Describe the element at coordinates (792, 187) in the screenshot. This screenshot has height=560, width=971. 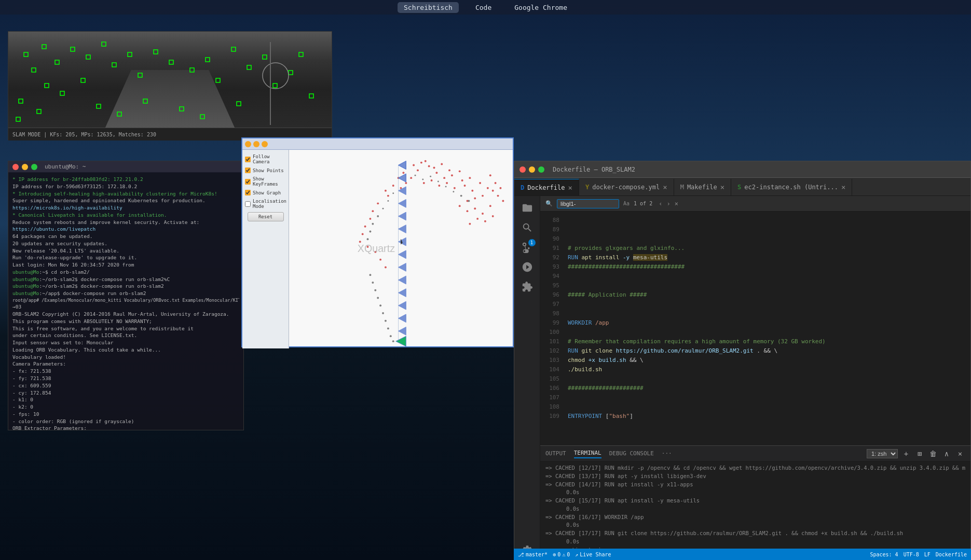
I see `tab-ec2: S ec2-instance.sh (Untri... ×` at that location.